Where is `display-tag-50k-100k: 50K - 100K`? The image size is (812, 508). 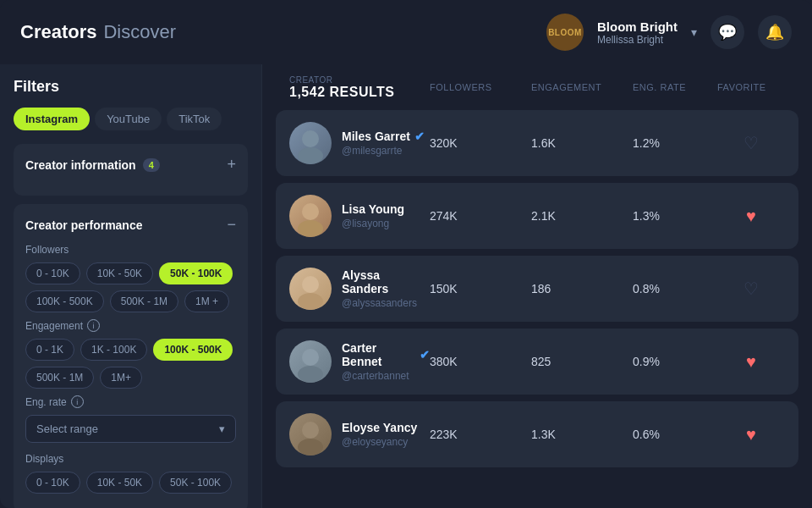 display-tag-50k-100k: 50K - 100K is located at coordinates (195, 483).